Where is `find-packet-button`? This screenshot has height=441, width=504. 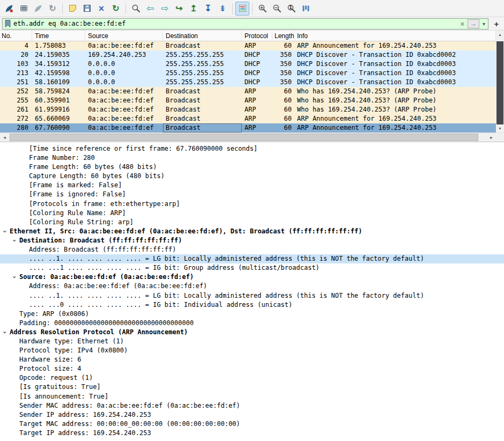 find-packet-button is located at coordinates (136, 9).